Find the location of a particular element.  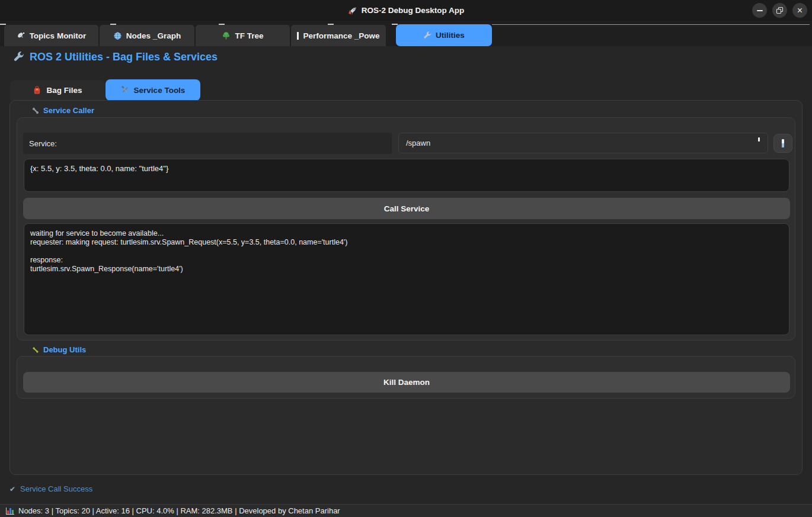

tabstrip-top-border is located at coordinates (651, 25).